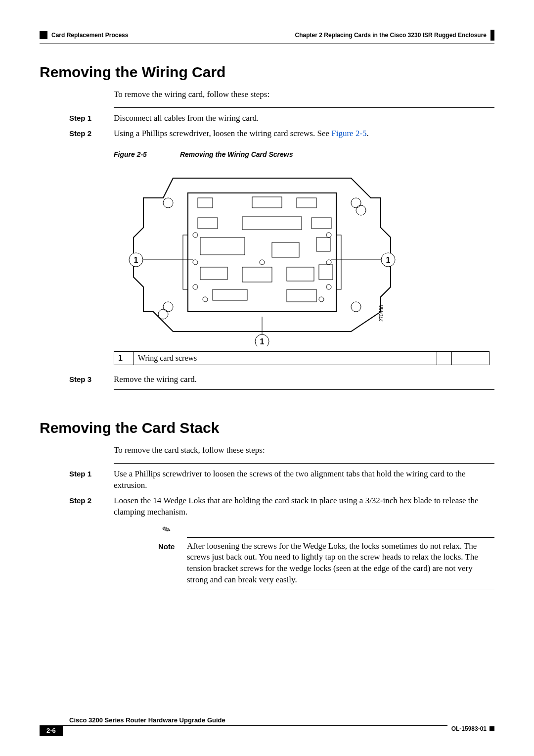 Image resolution: width=534 pixels, height=756 pixels. I want to click on header-rule, so click(267, 44).